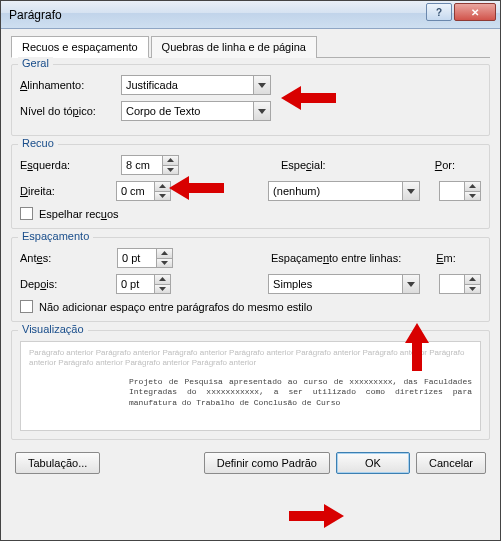  Describe the element at coordinates (348, 258) in the screenshot. I see `label-line-spacing: Espaçamento entre linhas:` at that location.